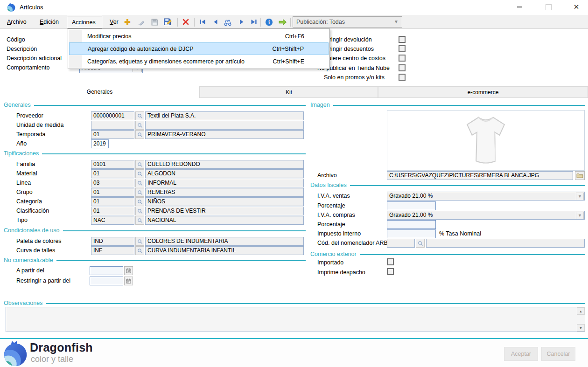 The image size is (588, 367). What do you see at coordinates (558, 354) in the screenshot?
I see `cancelar-button: Cancelar` at bounding box center [558, 354].